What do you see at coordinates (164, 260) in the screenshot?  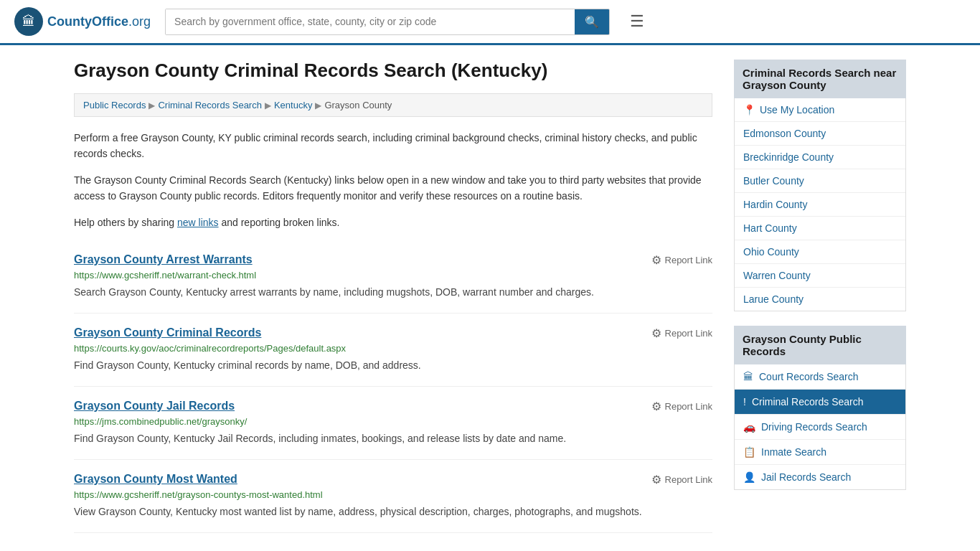 I see `result-title-0: Grayson County Arrest Warrants` at bounding box center [164, 260].